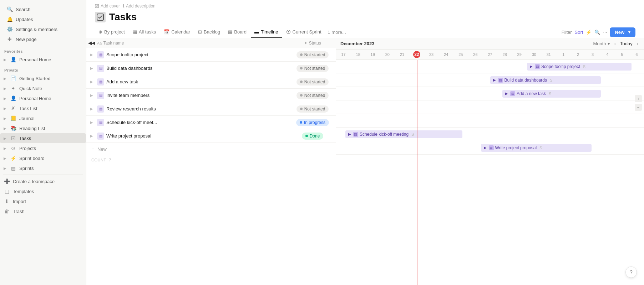 The height and width of the screenshot is (285, 644). What do you see at coordinates (365, 6) in the screenshot?
I see `page-header-actions: 🖼 Add cover ℹ Add description` at bounding box center [365, 6].